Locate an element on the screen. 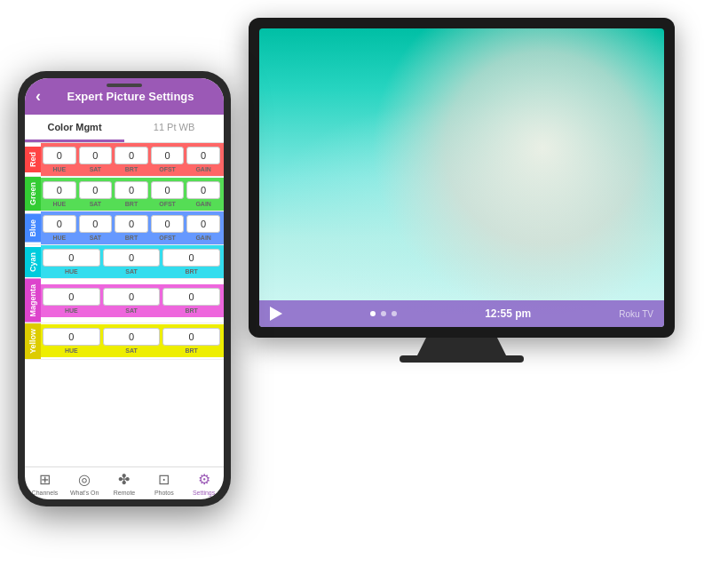 The width and height of the screenshot is (728, 574). magenta-brt-val: 0 is located at coordinates (192, 297).